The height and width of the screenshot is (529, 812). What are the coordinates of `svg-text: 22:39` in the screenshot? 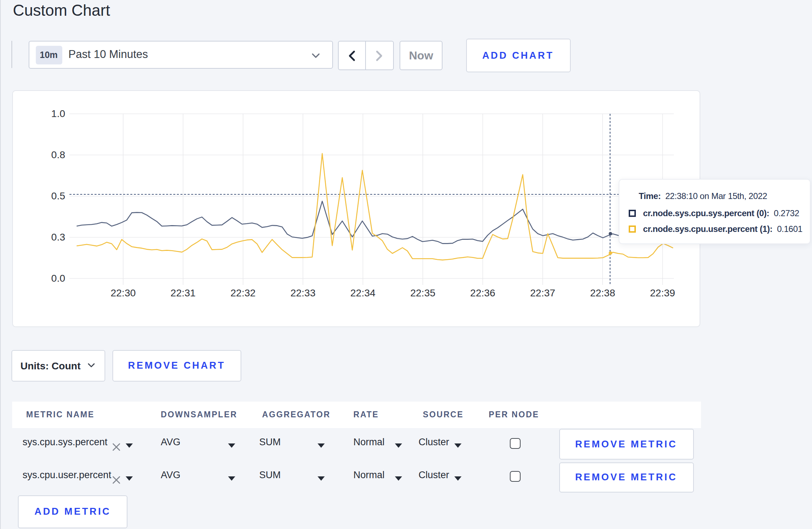 It's located at (663, 293).